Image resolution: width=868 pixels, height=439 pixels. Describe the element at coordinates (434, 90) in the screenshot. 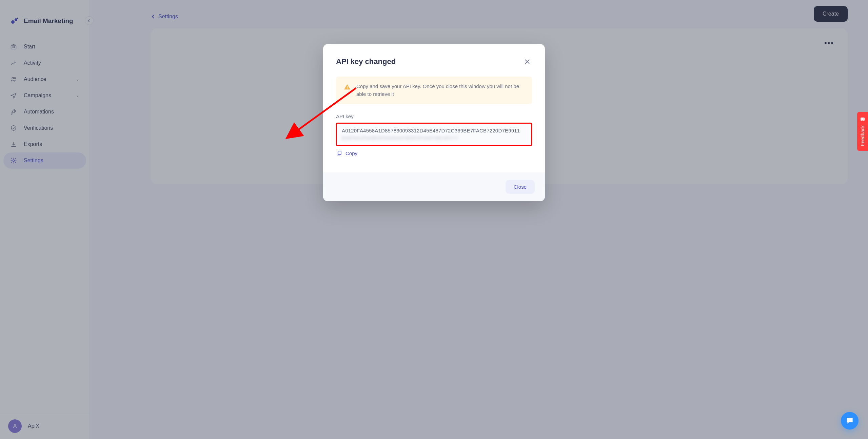

I see `warning-box: Copy and save your API key. Once you clo…` at that location.